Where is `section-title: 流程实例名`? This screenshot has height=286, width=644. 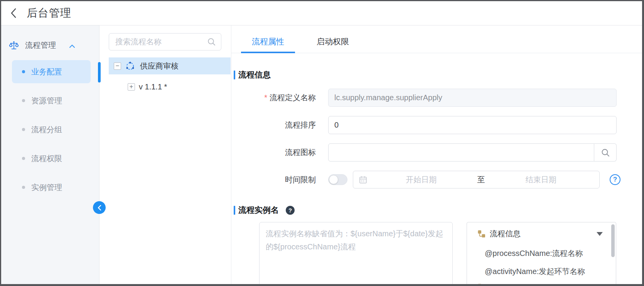 section-title: 流程实例名 is located at coordinates (258, 210).